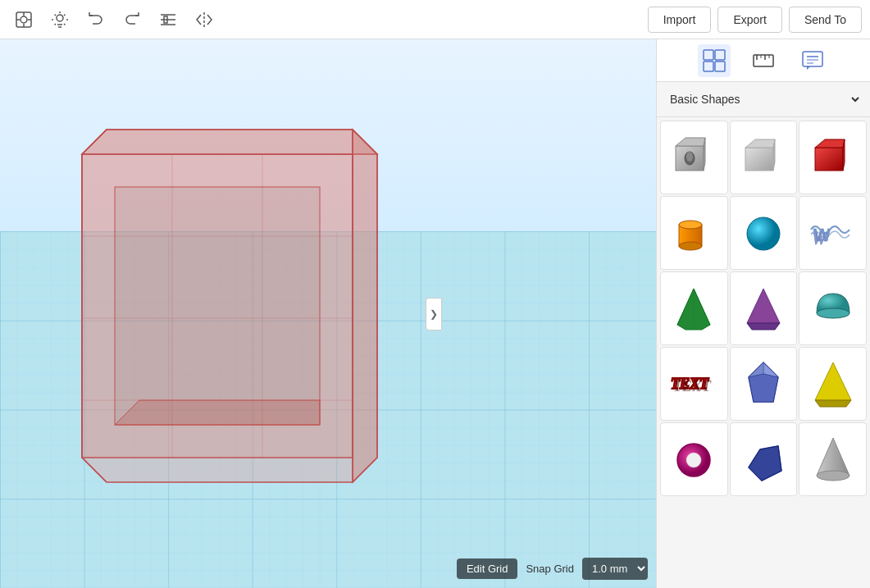 The height and width of the screenshot is (588, 870). What do you see at coordinates (763, 100) in the screenshot?
I see `shape-library-header: Basic Shapes Geometric Community` at bounding box center [763, 100].